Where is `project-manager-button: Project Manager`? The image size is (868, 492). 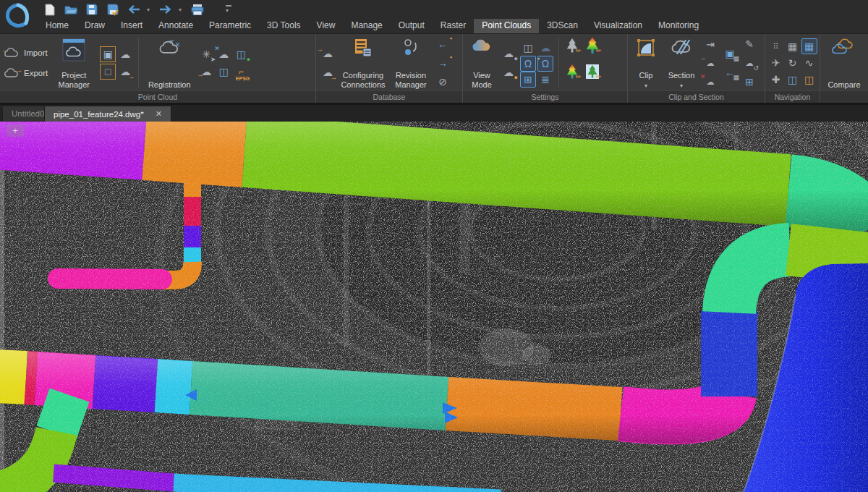
project-manager-button: Project Manager is located at coordinates (74, 63).